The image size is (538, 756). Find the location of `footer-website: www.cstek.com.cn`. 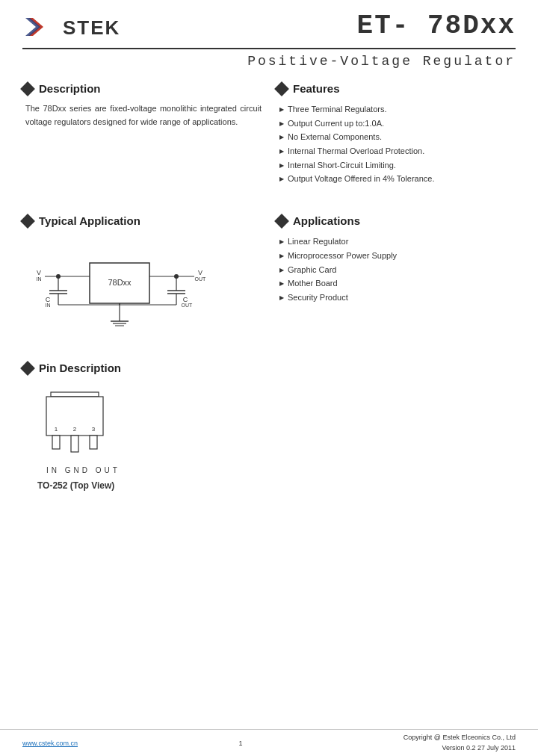

footer-website: www.cstek.com.cn is located at coordinates (50, 743).